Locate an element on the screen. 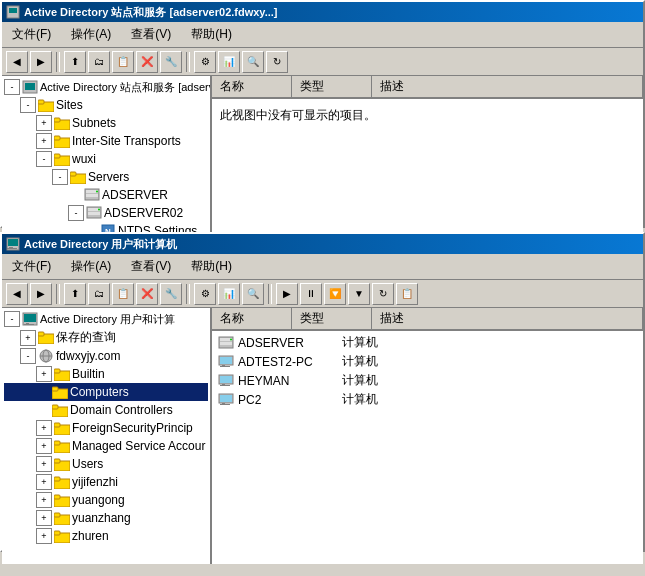 This screenshot has width=645, height=576. tree-wuxi: - wuxi is located at coordinates (106, 159).